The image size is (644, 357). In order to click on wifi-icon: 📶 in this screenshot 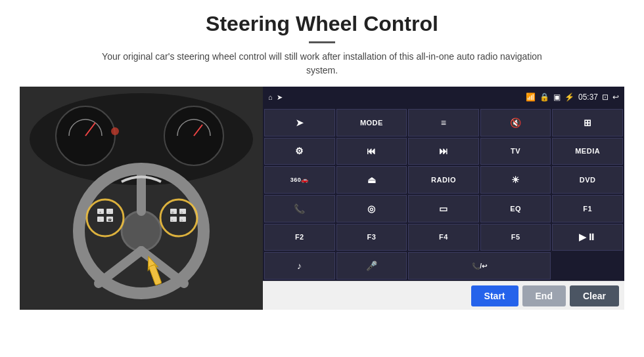, I will do `click(531, 97)`.